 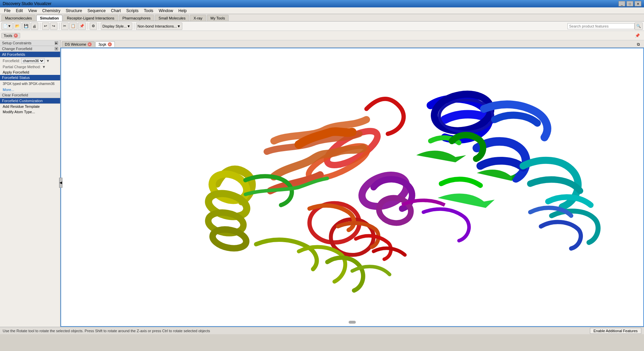 What do you see at coordinates (157, 26) in the screenshot?
I see `nonbond-label: Non-bond Interactions...` at bounding box center [157, 26].